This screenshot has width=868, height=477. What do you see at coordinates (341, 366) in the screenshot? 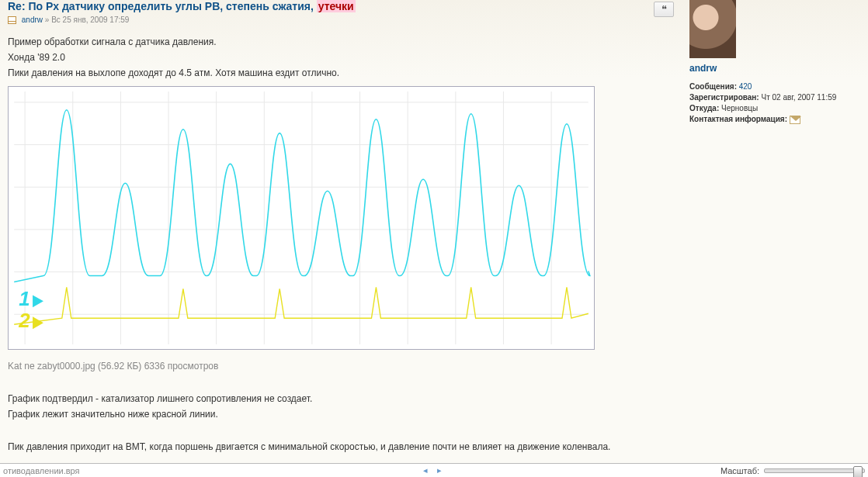
I see `attachment-caption: Kat ne zabyt0000.jpg (56.92 КБ) 6336 про…` at bounding box center [341, 366].